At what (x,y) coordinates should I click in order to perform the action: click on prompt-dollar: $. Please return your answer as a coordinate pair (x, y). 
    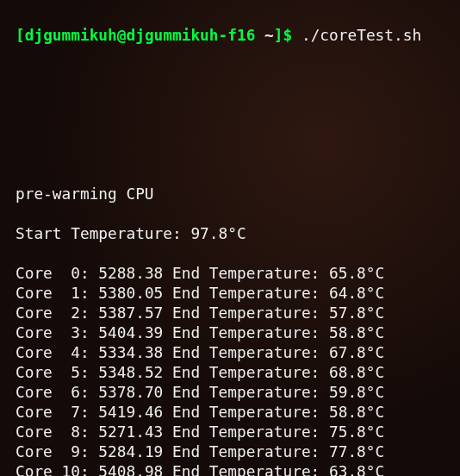
    Looking at the image, I should click on (288, 34).